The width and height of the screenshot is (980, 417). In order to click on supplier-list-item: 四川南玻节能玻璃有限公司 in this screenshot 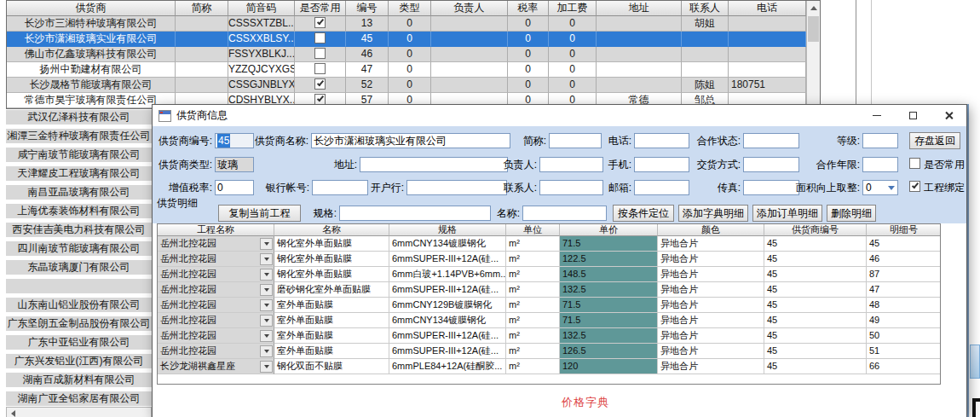, I will do `click(78, 249)`.